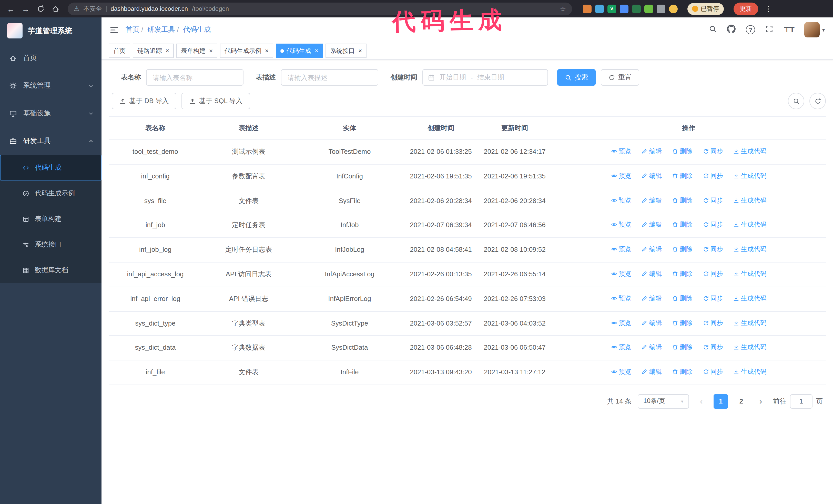 This screenshot has width=833, height=504. Describe the element at coordinates (796, 101) in the screenshot. I see `toggle-search-button` at that location.